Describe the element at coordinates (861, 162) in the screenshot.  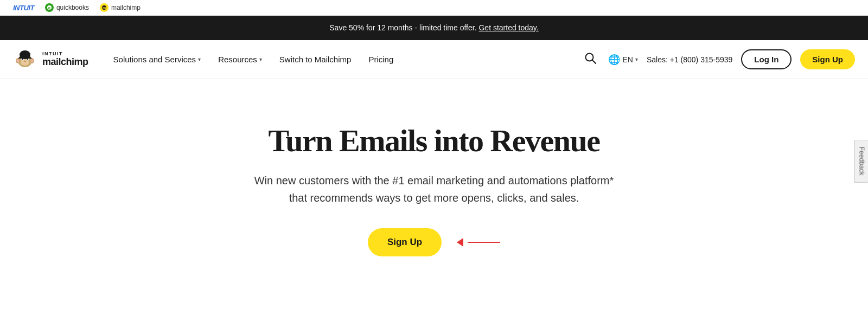
I see `feedback-tab: Feedback` at that location.